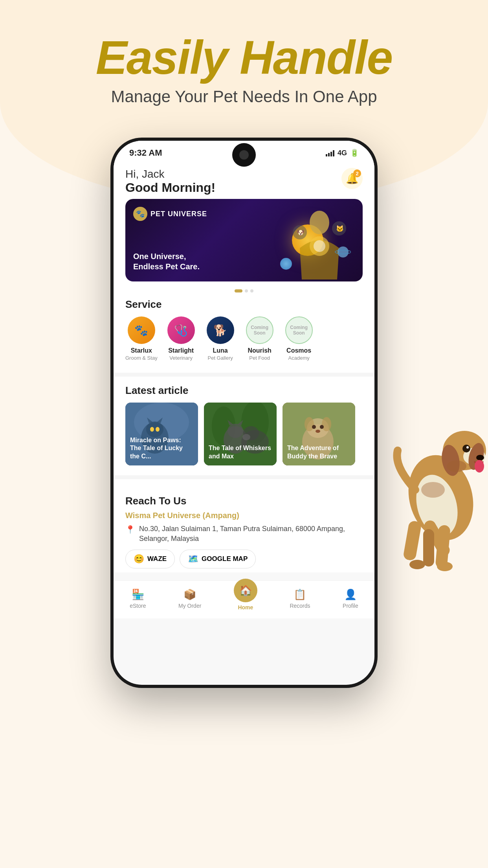 The height and width of the screenshot is (868, 488). What do you see at coordinates (130, 530) in the screenshot?
I see `pin-icon: 📍` at bounding box center [130, 530].